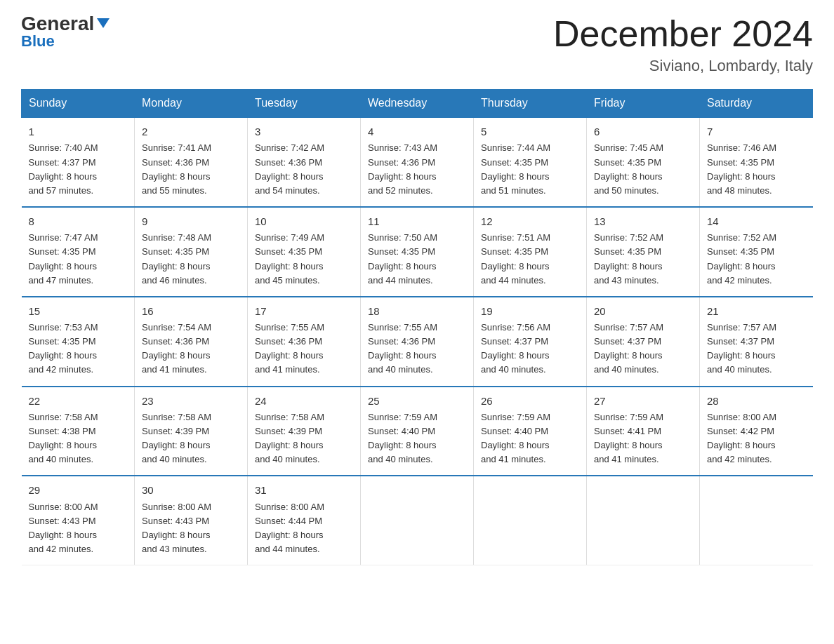 This screenshot has width=834, height=644. I want to click on col-friday: Friday, so click(643, 104).